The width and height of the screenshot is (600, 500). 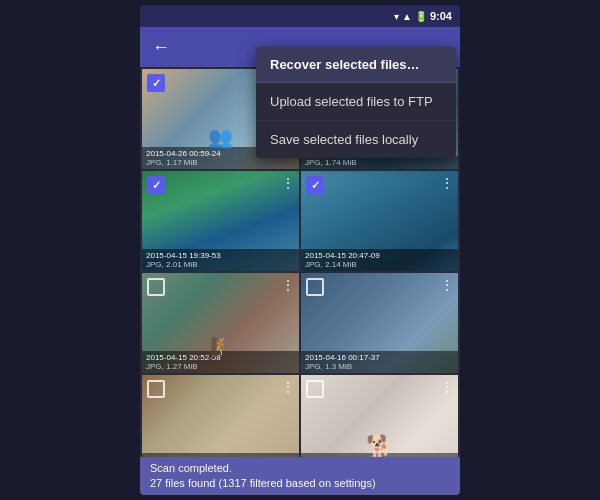 What do you see at coordinates (356, 140) in the screenshot?
I see `menu-item-save-local: Save selected files locally` at bounding box center [356, 140].